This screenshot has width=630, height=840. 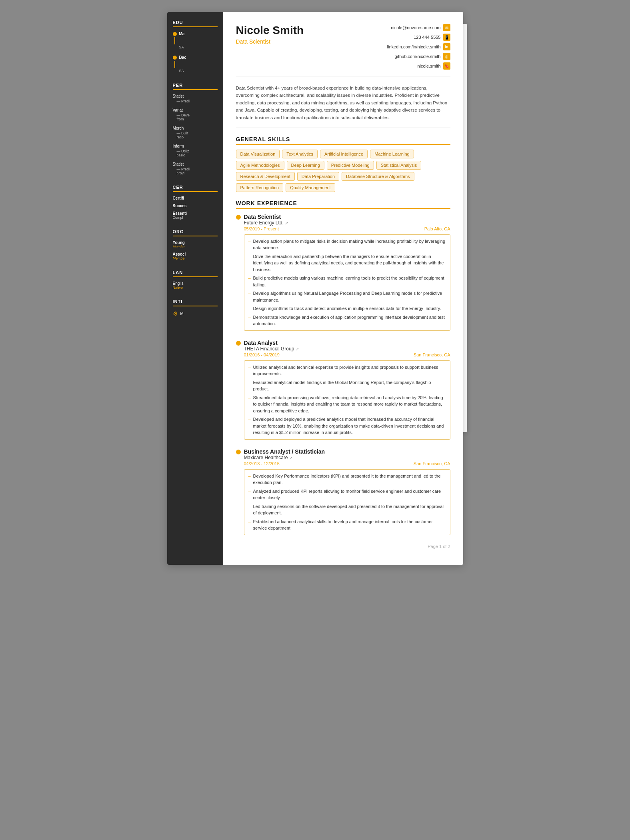 I want to click on phone-text: 123 444 5555, so click(x=427, y=37).